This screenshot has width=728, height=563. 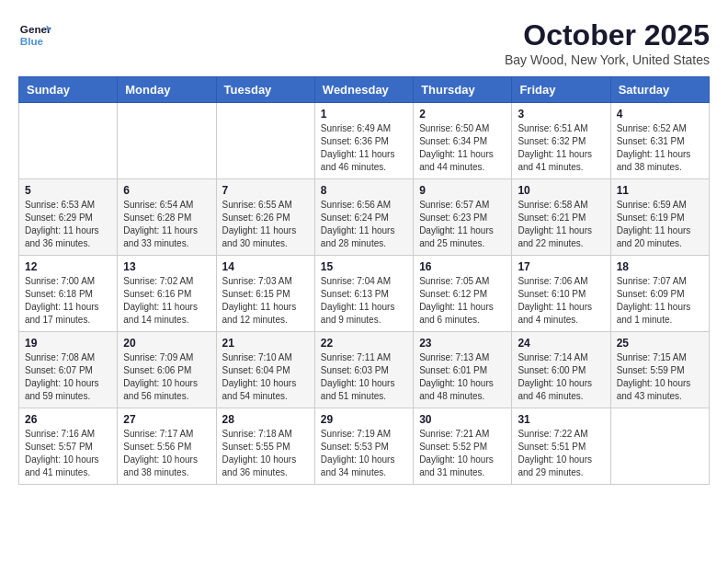 I want to click on day-info: Sunrise: 7:11 AM Sunset: 6:03 PM Dayligh…, so click(x=364, y=377).